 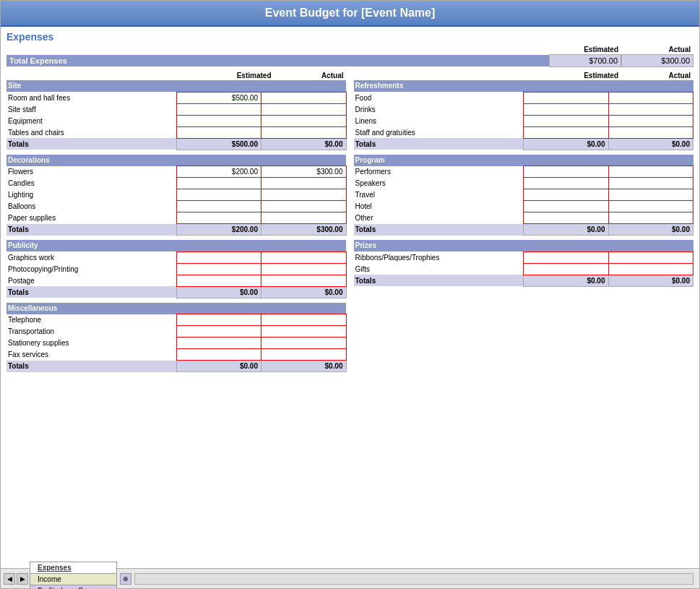 What do you see at coordinates (219, 98) in the screenshot?
I see `item-estimated: $500.00` at bounding box center [219, 98].